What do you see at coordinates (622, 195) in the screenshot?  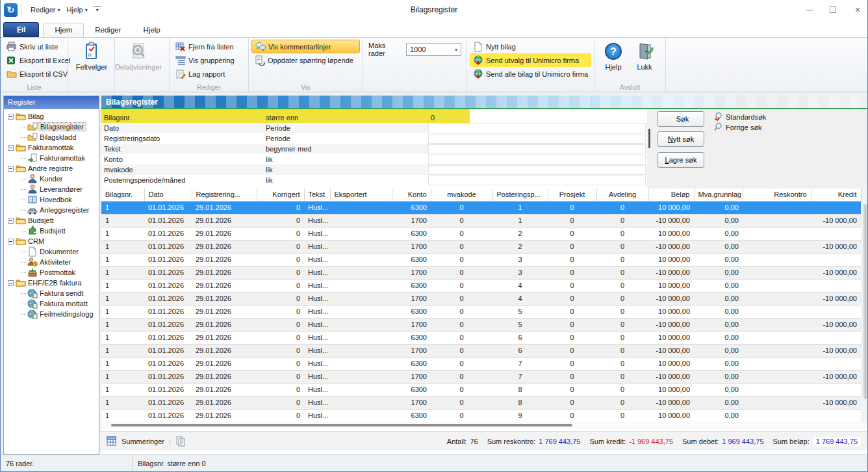 I see `column-header-avdeling: Avdeling` at bounding box center [622, 195].